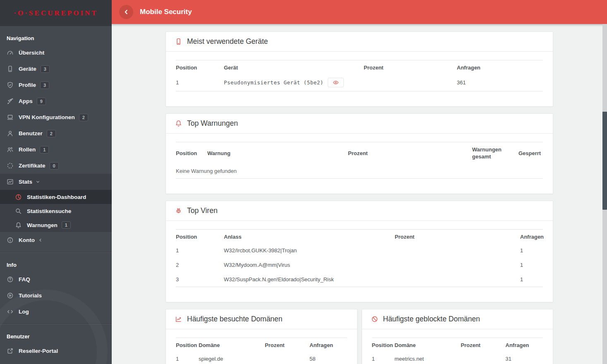  I want to click on card-title: Häufigste geblockte Domänen, so click(432, 319).